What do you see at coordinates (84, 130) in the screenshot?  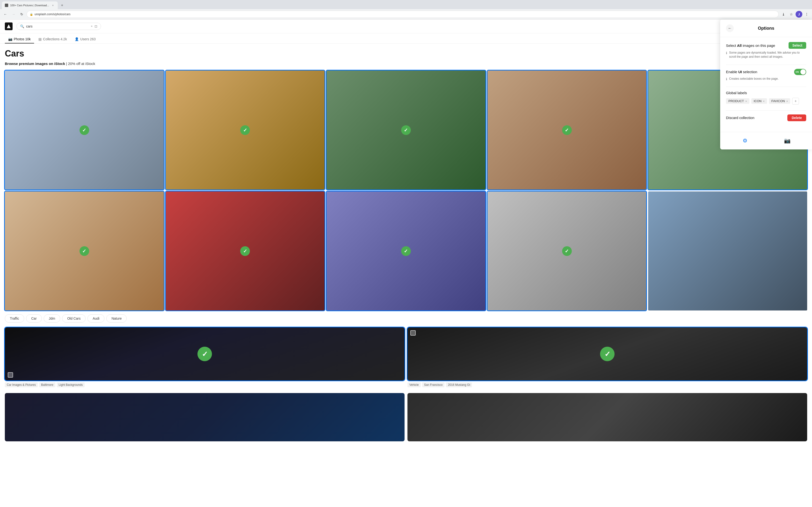 I see `photo-thumb-1: ✓` at bounding box center [84, 130].